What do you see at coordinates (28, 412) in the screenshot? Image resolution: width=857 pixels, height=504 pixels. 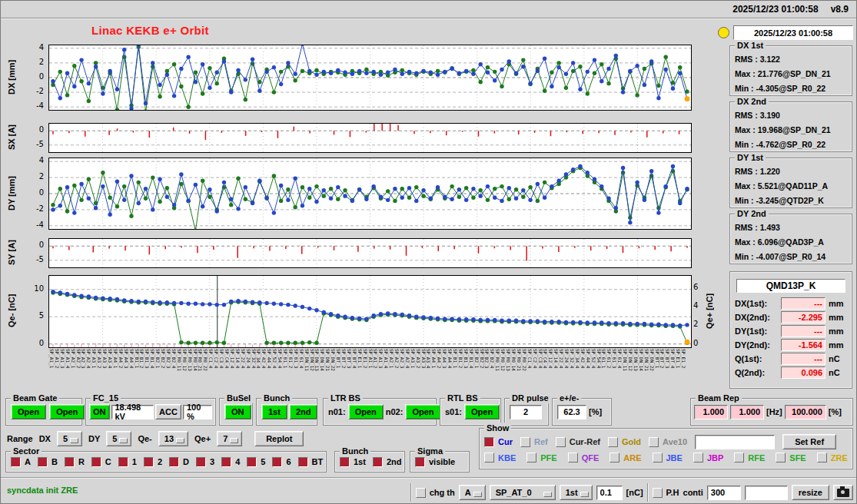 I see `beam-gate-open-1-button: Open` at bounding box center [28, 412].